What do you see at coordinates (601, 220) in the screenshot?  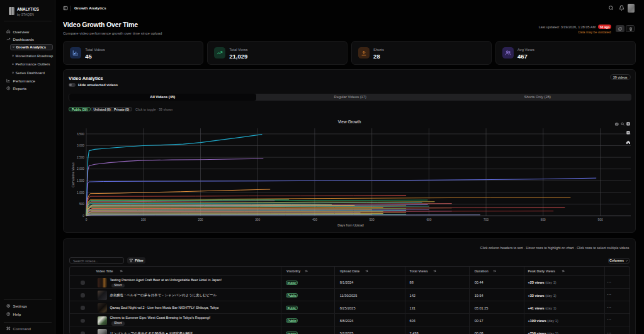 I see `svg-text: 900` at bounding box center [601, 220].